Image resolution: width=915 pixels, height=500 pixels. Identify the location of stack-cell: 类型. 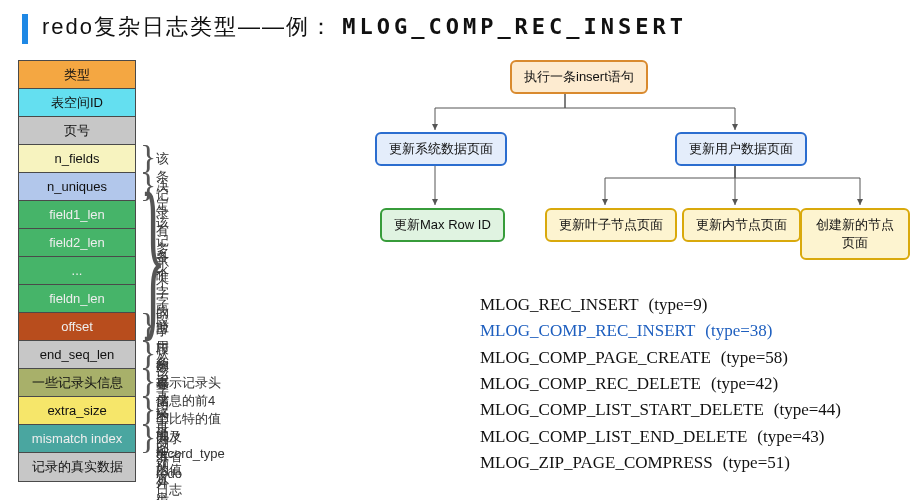
(77, 75).